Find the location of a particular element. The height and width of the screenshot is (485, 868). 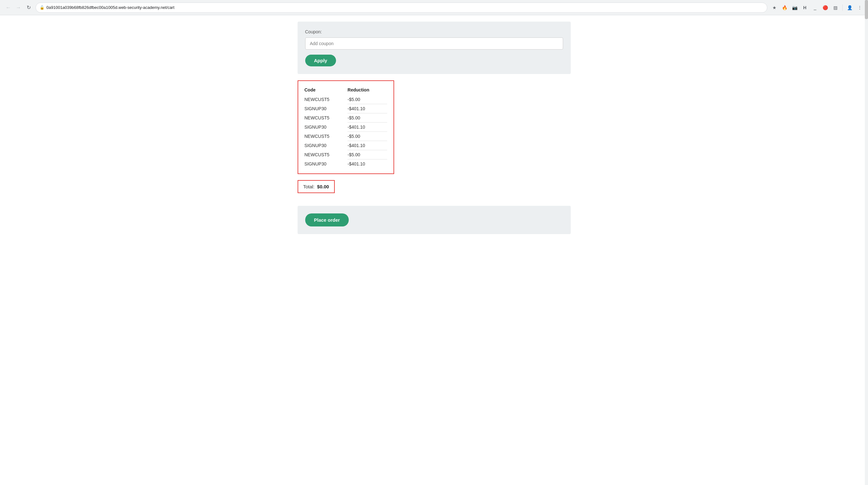

apply-button: Apply is located at coordinates (321, 61).